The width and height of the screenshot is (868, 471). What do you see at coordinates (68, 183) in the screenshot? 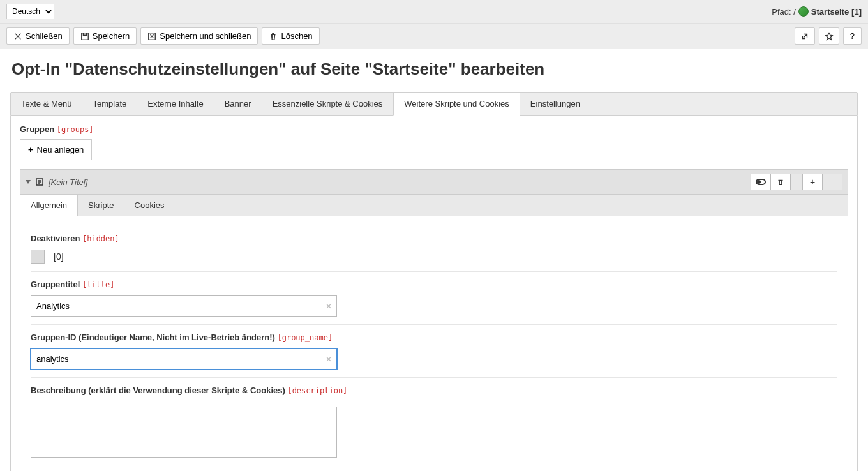
I see `record-title: [Kein Titel]` at bounding box center [68, 183].